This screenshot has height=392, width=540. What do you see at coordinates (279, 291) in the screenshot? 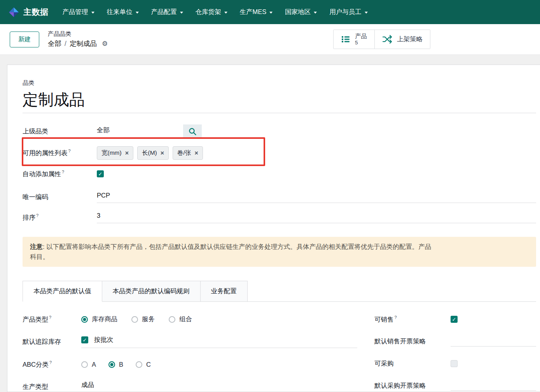
I see `notebook-tabs: 本品类产品的默认值 本品类产品的默认编码规则 业务配置` at bounding box center [279, 291].